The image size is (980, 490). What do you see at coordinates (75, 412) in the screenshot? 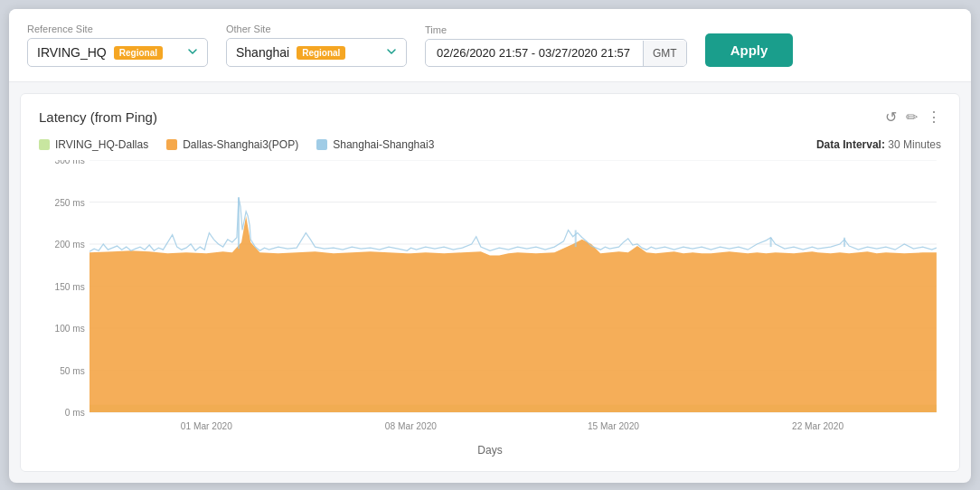
I see `svg-text: 0 ms` at bounding box center [75, 412].